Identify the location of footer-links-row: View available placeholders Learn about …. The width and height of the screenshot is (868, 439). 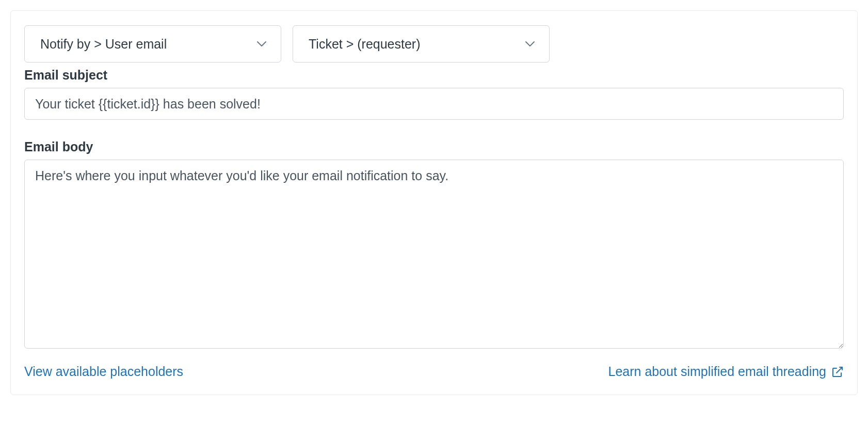
(434, 372).